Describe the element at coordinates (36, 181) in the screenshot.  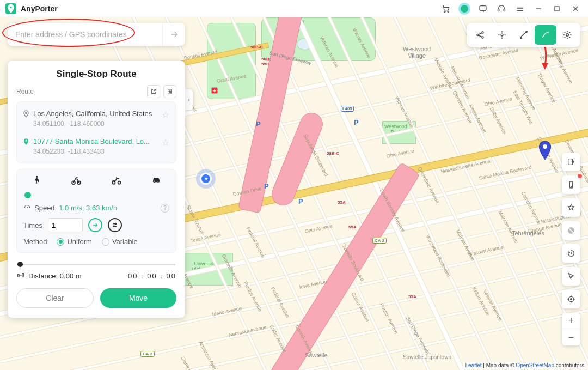
I see `mode-walk` at that location.